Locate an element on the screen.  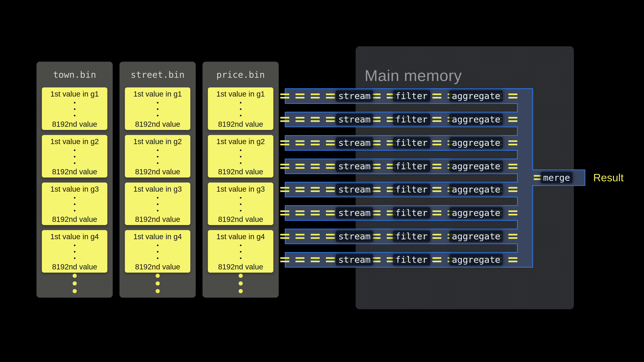
file-name-label: price.bin is located at coordinates (240, 75).